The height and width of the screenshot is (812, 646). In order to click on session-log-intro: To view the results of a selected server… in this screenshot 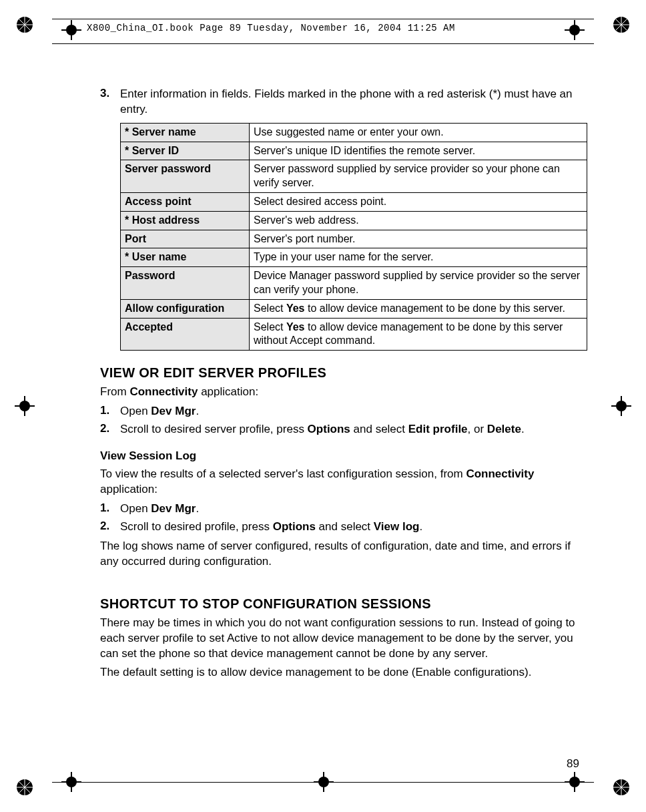, I will do `click(340, 482)`.